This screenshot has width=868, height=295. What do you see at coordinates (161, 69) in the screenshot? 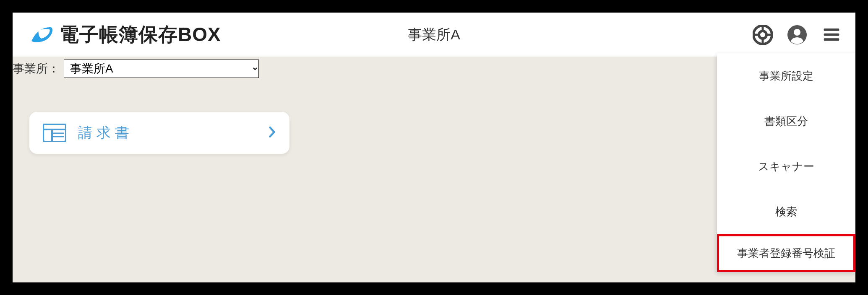
I see `office-select: 事業所A` at bounding box center [161, 69].